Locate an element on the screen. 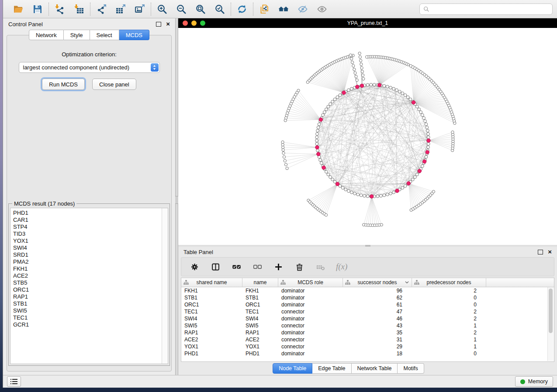 This screenshot has height=392, width=557. list-item: RAP1 is located at coordinates (87, 297).